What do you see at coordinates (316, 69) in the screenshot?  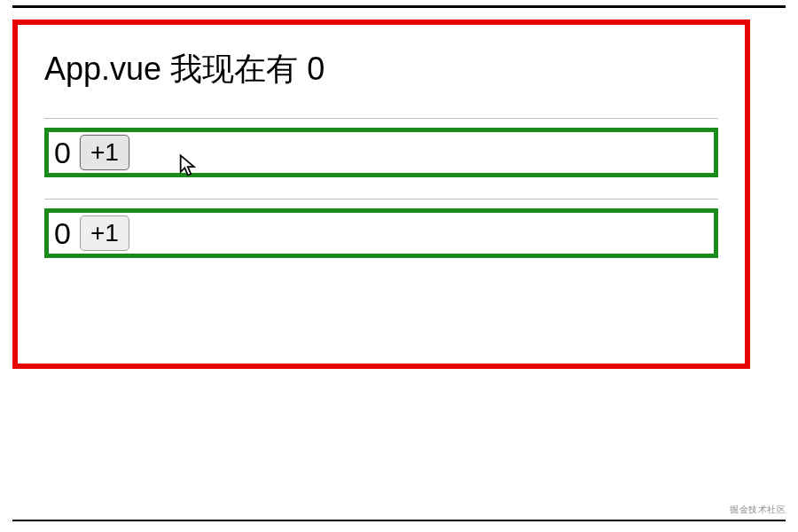 I see `title-count: 0` at bounding box center [316, 69].